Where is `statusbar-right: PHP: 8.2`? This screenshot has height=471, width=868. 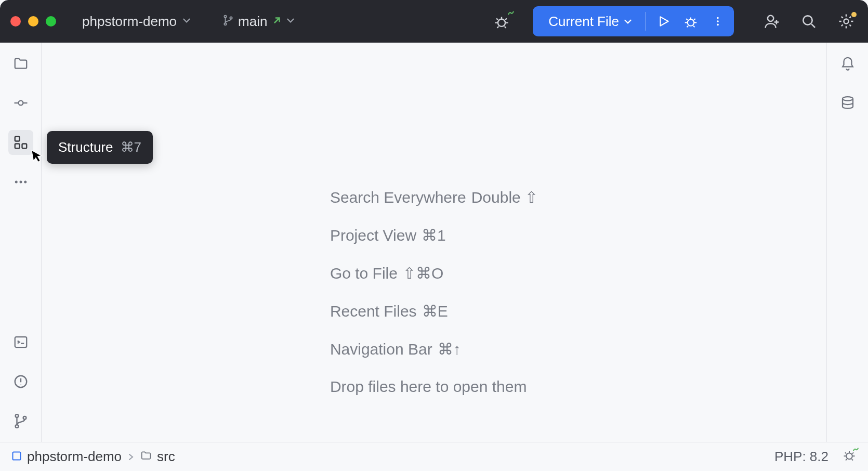
statusbar-right: PHP: 8.2 is located at coordinates (816, 456).